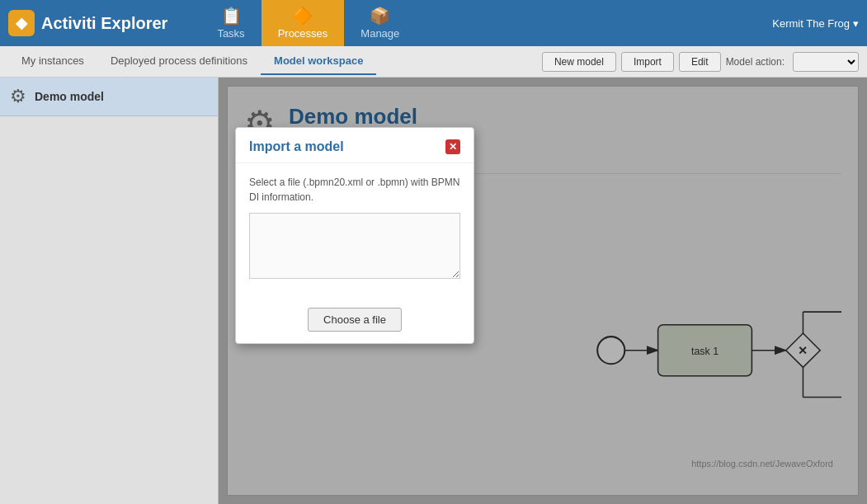 The height and width of the screenshot is (504, 867). What do you see at coordinates (355, 322) in the screenshot?
I see `modal-footer: Choose a file` at bounding box center [355, 322].